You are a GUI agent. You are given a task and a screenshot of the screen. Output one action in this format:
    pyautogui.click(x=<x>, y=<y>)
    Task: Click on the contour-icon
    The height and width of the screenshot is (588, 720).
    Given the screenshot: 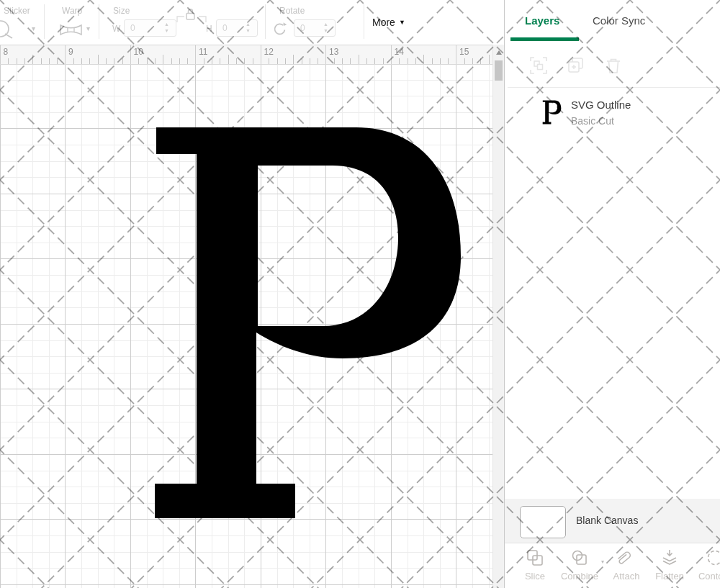 What is the action you would take?
    pyautogui.click(x=713, y=558)
    